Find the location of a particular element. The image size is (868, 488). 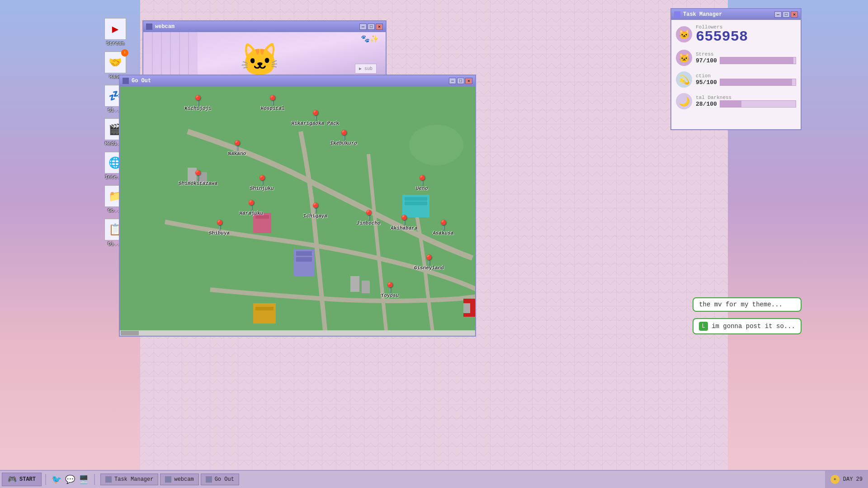

map-pin-kichijoji: 📍 Kichijoji is located at coordinates (198, 104).